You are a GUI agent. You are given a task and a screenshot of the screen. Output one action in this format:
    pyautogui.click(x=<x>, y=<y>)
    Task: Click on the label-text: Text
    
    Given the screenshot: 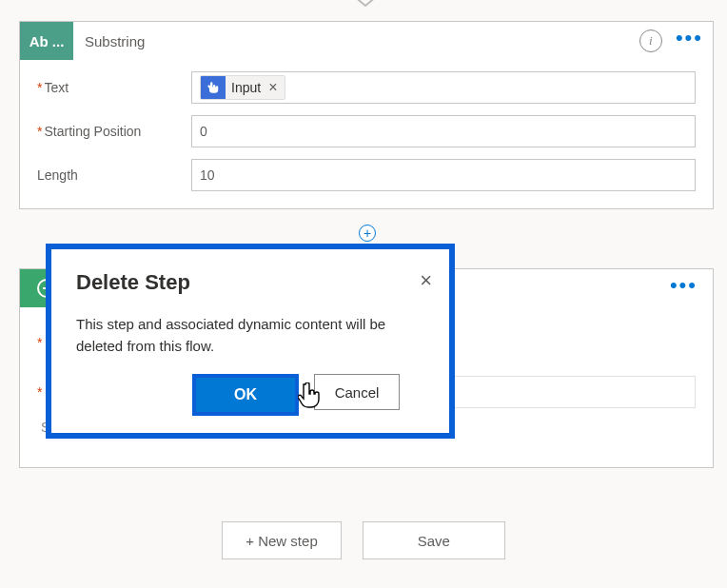 What is the action you would take?
    pyautogui.click(x=114, y=88)
    